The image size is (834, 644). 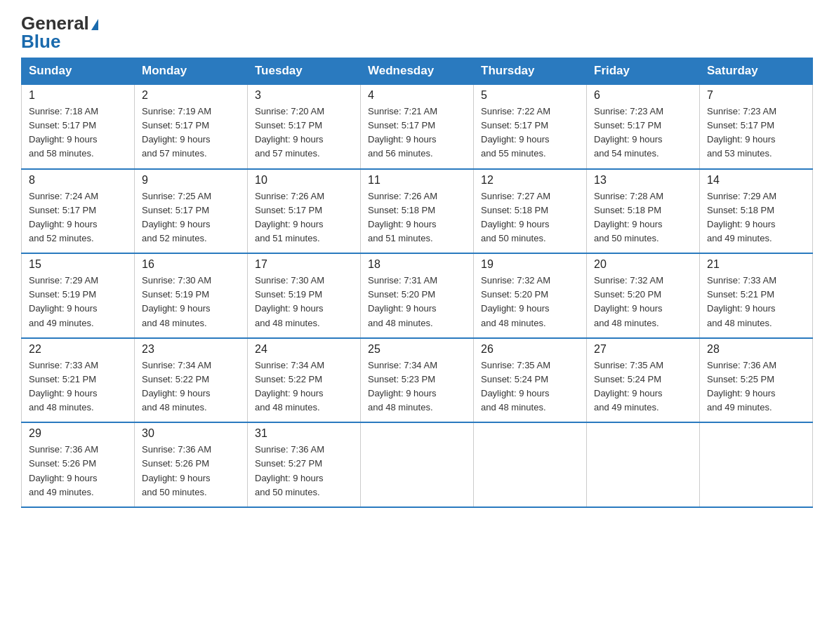 I want to click on day-number: 1, so click(x=78, y=95).